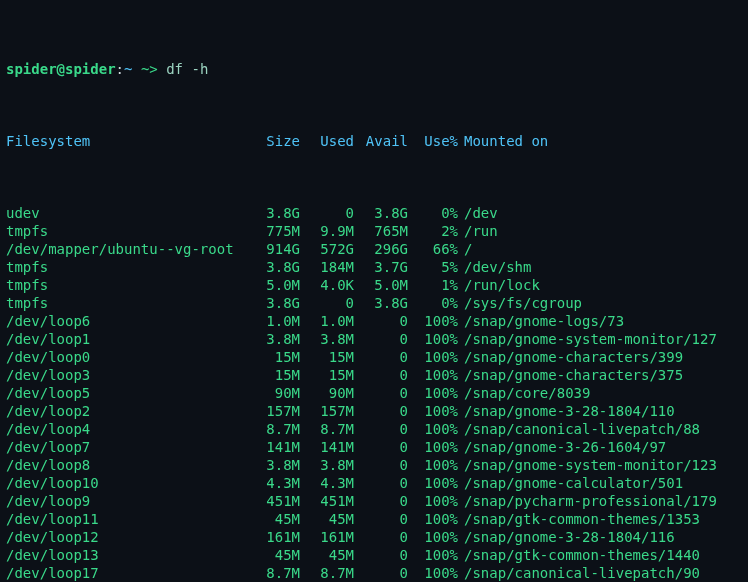 This screenshot has height=582, width=748. What do you see at coordinates (588, 465) in the screenshot?
I see `cell-mounted: /snap/gnome-system-monitor/123` at bounding box center [588, 465].